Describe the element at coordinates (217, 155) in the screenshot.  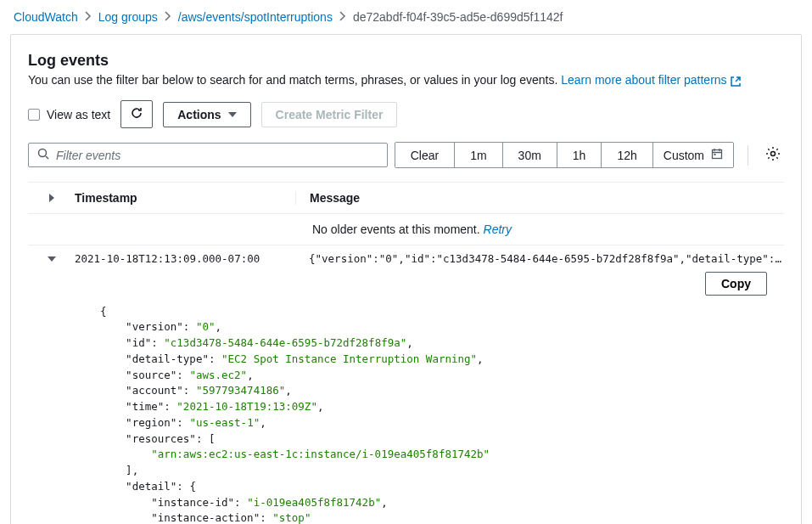
I see `filter-events-input` at that location.